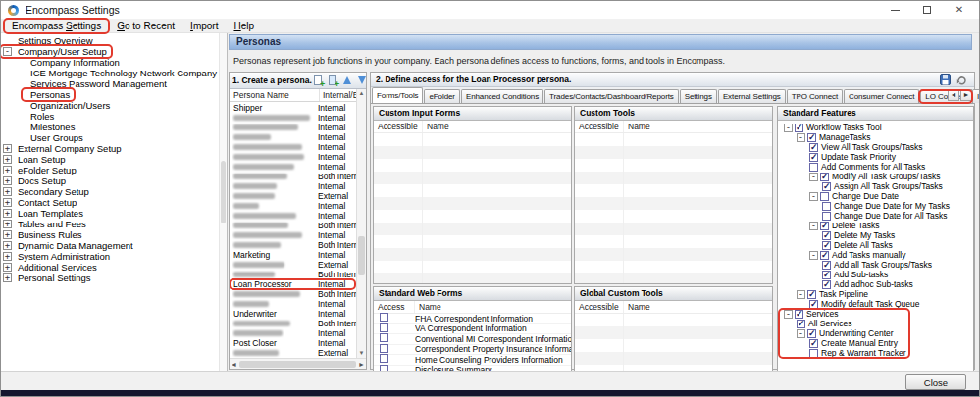  What do you see at coordinates (110, 116) in the screenshot?
I see `sidebar-item-roles: Roles` at bounding box center [110, 116].